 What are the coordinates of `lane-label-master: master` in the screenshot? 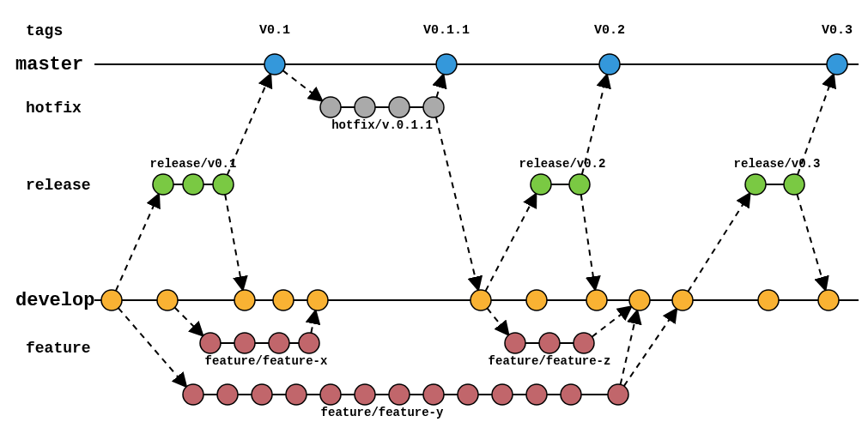 It's located at (50, 65).